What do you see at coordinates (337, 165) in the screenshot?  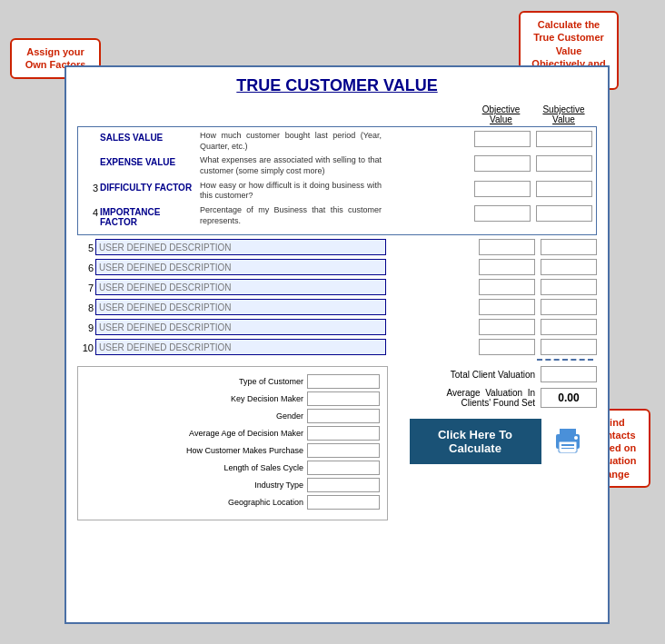 I see `table-row: EXPENSE VALUE What expenses are associat…` at bounding box center [337, 165].